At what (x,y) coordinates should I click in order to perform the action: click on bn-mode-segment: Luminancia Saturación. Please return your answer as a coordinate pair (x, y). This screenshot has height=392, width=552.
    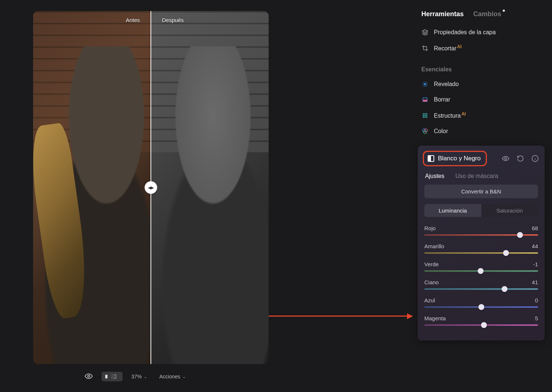
    Looking at the image, I should click on (481, 210).